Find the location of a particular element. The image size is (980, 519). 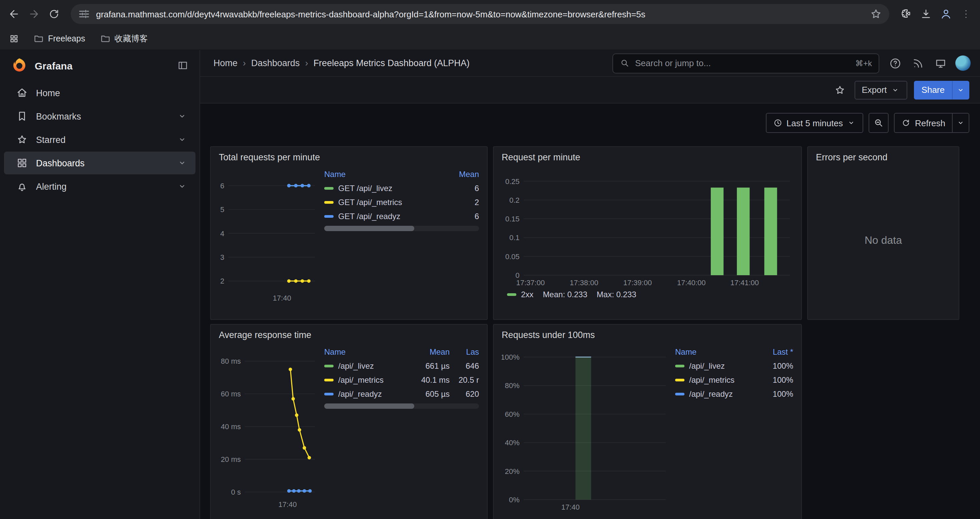

zoom-out-button is located at coordinates (879, 123).